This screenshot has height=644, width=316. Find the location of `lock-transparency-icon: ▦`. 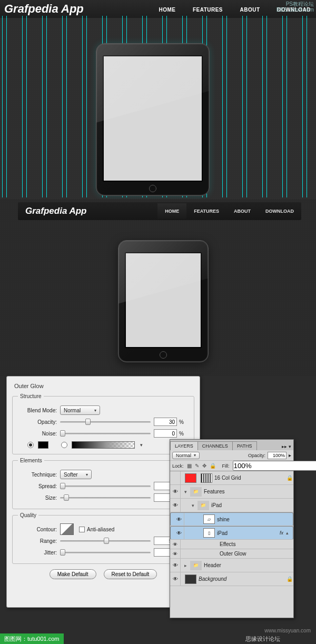

lock-transparency-icon: ▦ is located at coordinates (190, 466).